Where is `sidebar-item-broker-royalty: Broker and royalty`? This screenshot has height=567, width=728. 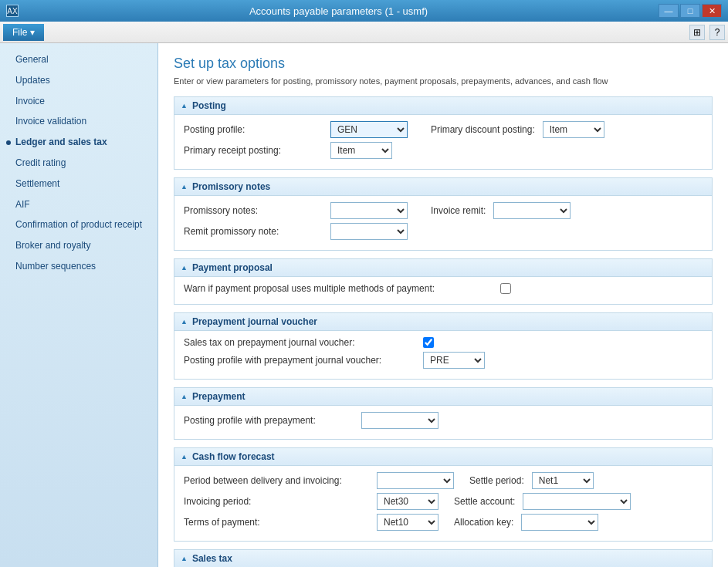 sidebar-item-broker-royalty: Broker and royalty is located at coordinates (79, 245).